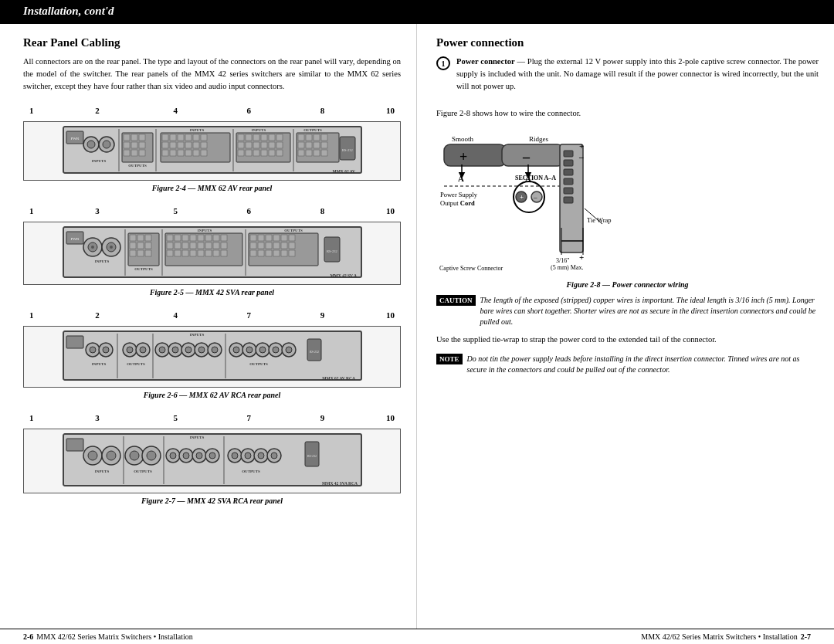 This screenshot has width=834, height=644. Describe the element at coordinates (249, 110) in the screenshot. I see `fig4-num6: 6` at that location.